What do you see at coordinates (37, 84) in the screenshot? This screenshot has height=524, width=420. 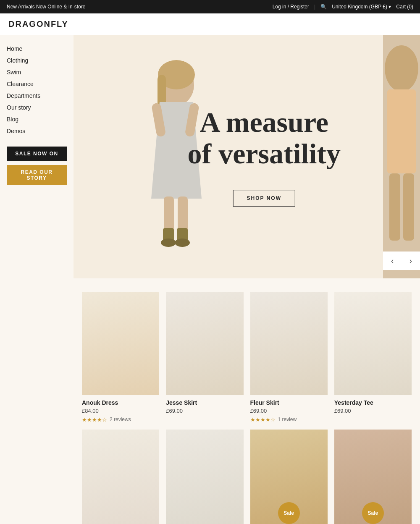 I see `sidebar-item-clearance: Clearance` at bounding box center [37, 84].